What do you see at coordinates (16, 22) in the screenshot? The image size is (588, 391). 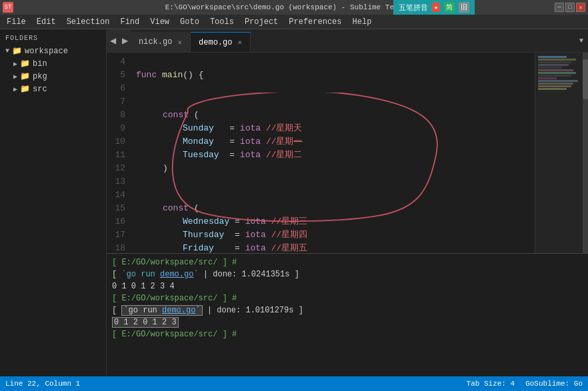 I see `menu-file: File` at bounding box center [16, 22].